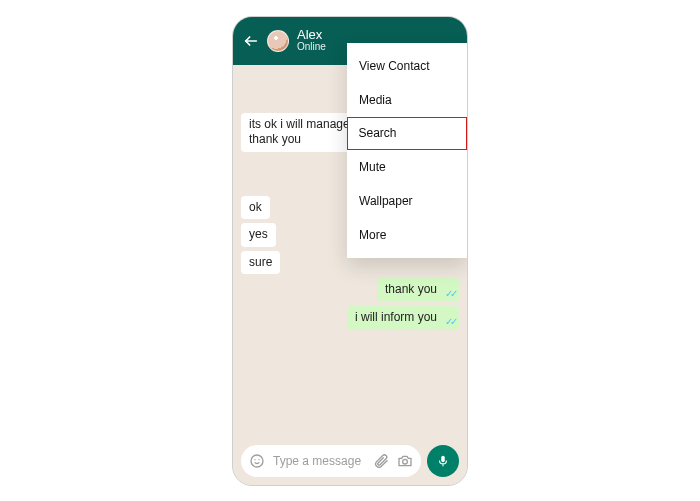 The width and height of the screenshot is (700, 501). Describe the element at coordinates (407, 235) in the screenshot. I see `menu-item-more: More` at that location.